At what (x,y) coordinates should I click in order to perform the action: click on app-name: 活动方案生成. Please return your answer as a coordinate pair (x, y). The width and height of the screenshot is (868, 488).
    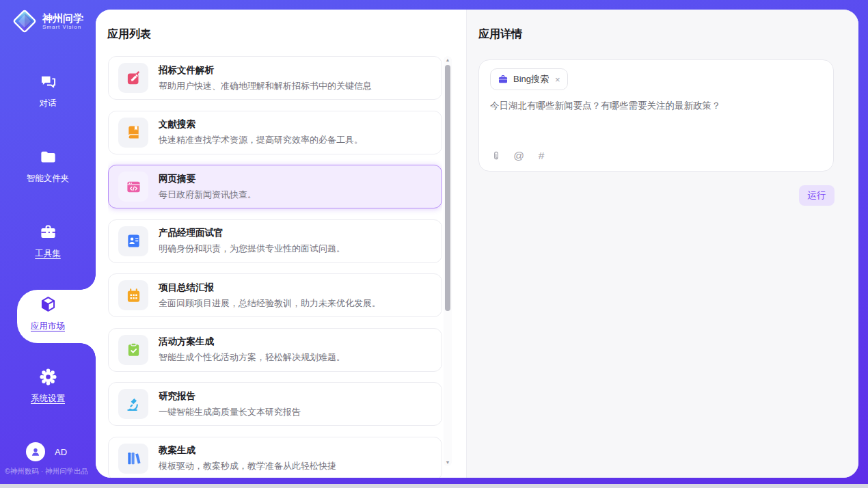
    Looking at the image, I should click on (252, 342).